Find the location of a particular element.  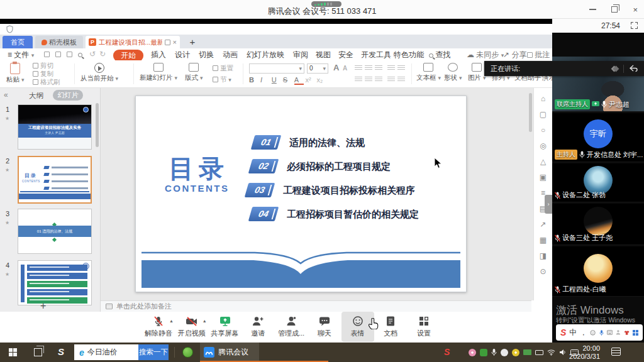

target-tool-icon: ◎ is located at coordinates (543, 146).